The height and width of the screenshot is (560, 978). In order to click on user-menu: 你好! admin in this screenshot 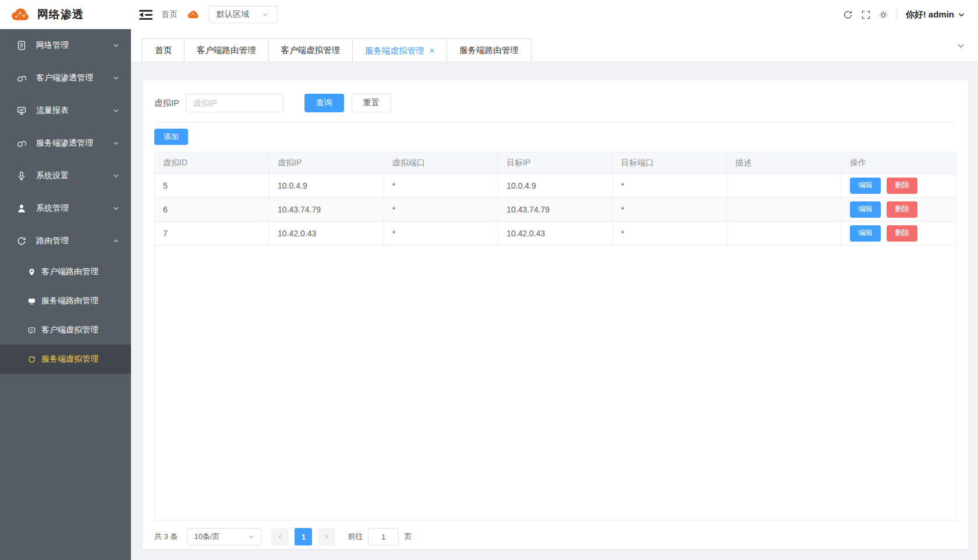, I will do `click(936, 15)`.